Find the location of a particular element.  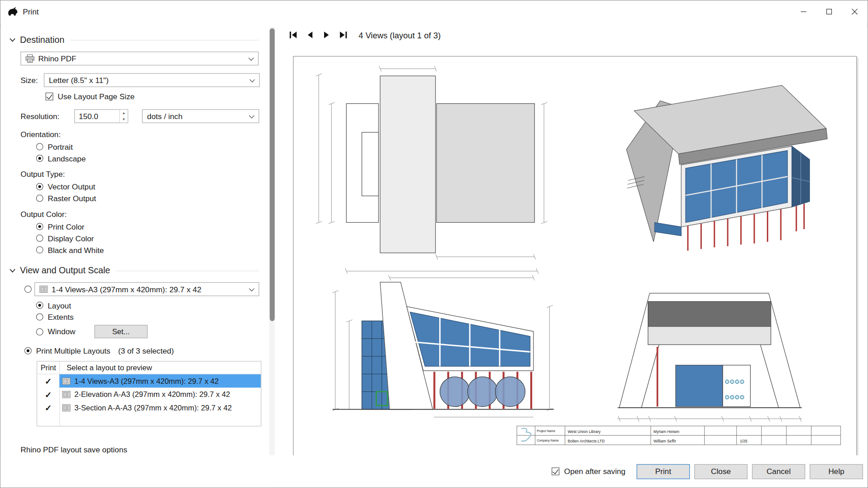

spin-down-button: ▼ is located at coordinates (124, 120).